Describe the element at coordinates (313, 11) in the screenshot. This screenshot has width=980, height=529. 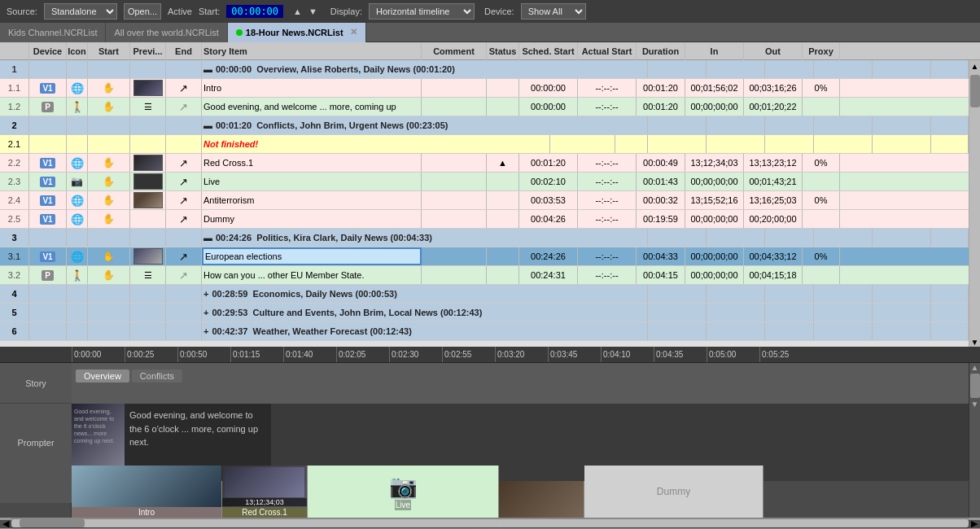
I see `spinner-down: ▼` at that location.